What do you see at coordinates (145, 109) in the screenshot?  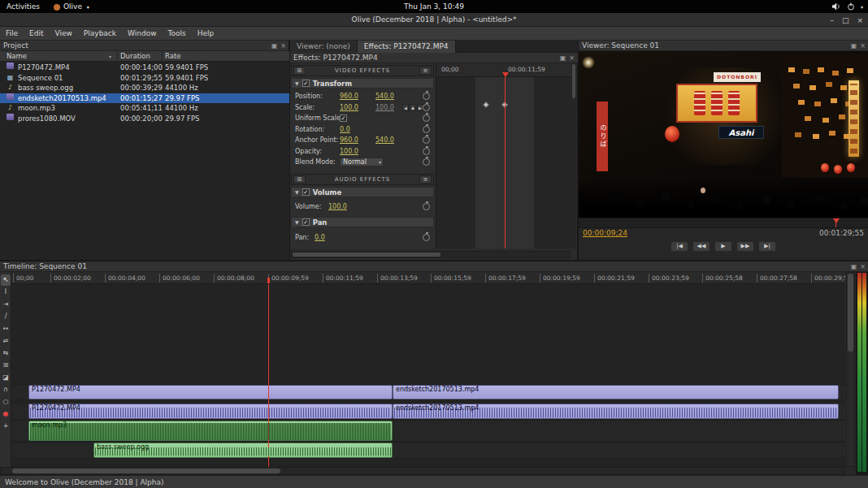 I see `table-row: ♪ moon.mp3 00:05:41;11 44100 Hz` at bounding box center [145, 109].